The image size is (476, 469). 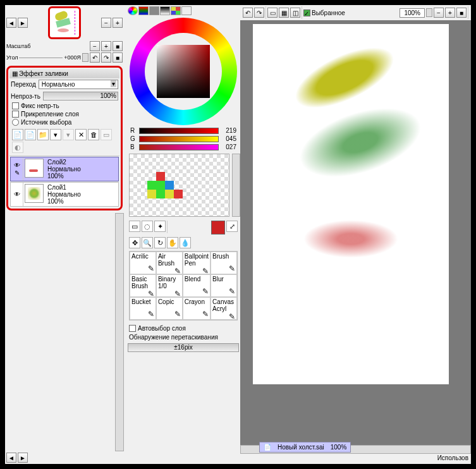 What do you see at coordinates (183, 71) in the screenshot?
I see `color-wheel` at bounding box center [183, 71].